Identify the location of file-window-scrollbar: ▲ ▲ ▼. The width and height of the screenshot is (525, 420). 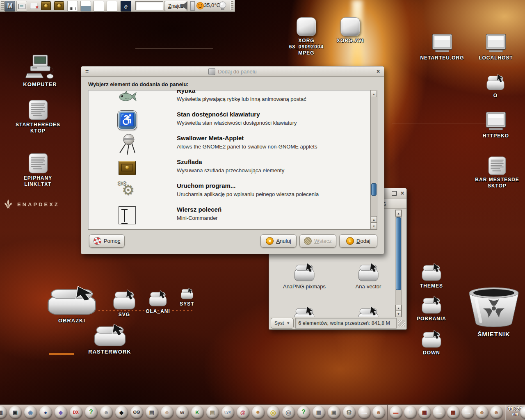
(399, 263).